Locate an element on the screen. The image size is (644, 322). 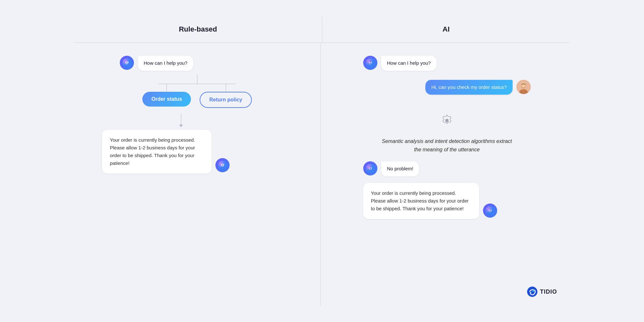
arrow-down is located at coordinates (181, 120).